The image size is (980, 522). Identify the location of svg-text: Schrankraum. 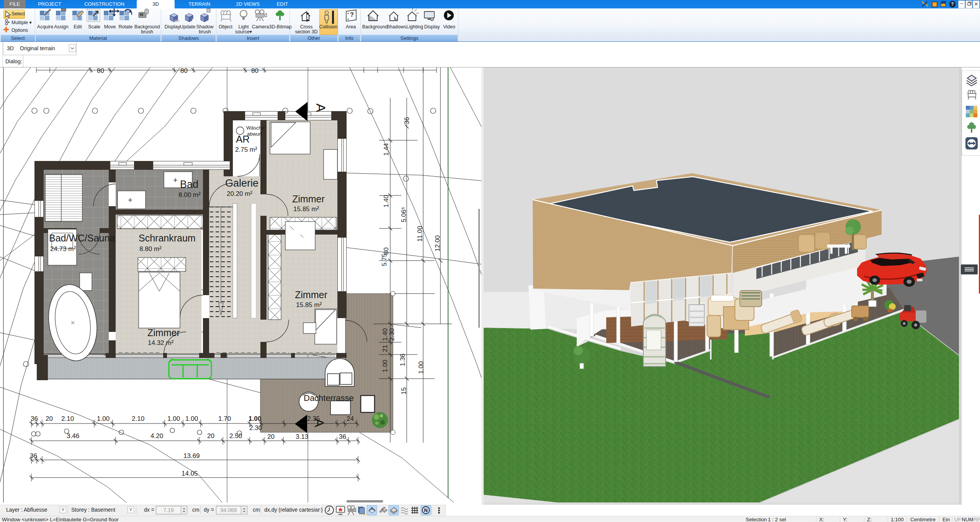
(167, 238).